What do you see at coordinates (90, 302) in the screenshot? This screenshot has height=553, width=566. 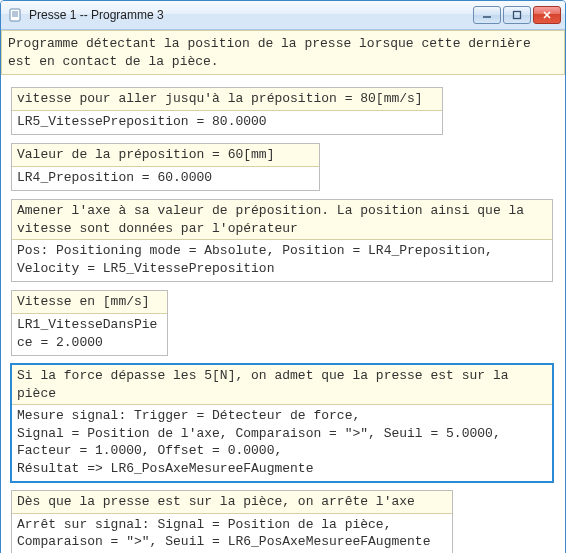 I see `step-comment: Vitesse en [mm/s]` at bounding box center [90, 302].